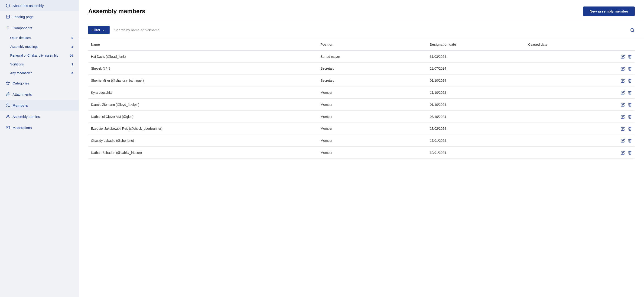  What do you see at coordinates (43, 117) in the screenshot?
I see `sidebar-item-assembly-admins-label: Assembly admins` at bounding box center [43, 117].